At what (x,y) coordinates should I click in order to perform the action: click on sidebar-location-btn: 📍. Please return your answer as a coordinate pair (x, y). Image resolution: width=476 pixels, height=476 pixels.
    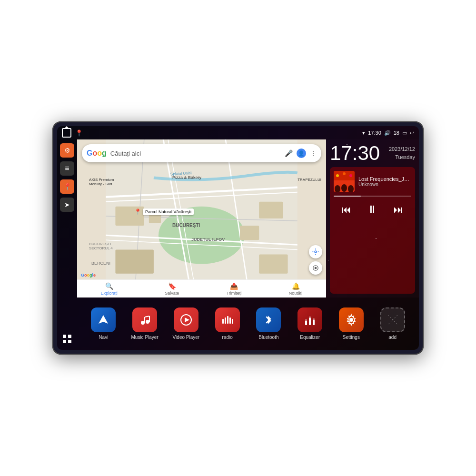
    Looking at the image, I should click on (67, 187).